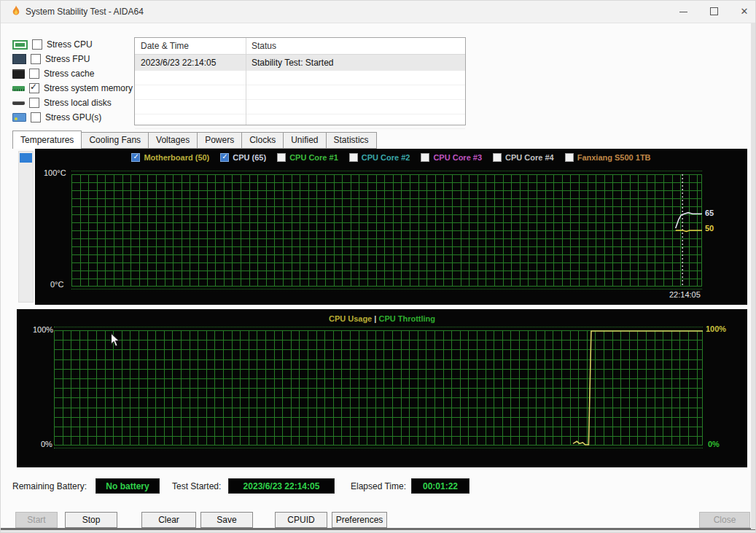  Describe the element at coordinates (614, 157) in the screenshot. I see `legend-label: Fanxiang S500 1TB` at that location.